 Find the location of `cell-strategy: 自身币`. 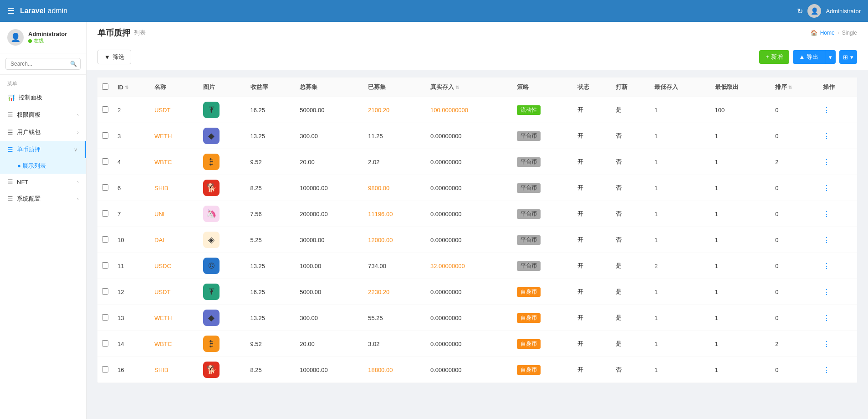

cell-strategy: 自身币 is located at coordinates (543, 344).